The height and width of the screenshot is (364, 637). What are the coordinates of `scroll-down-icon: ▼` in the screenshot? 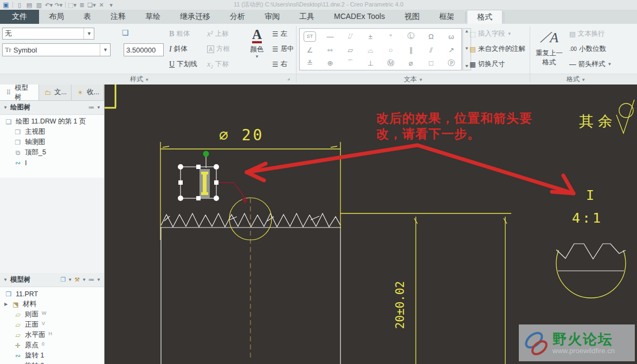 It's located at (467, 49).